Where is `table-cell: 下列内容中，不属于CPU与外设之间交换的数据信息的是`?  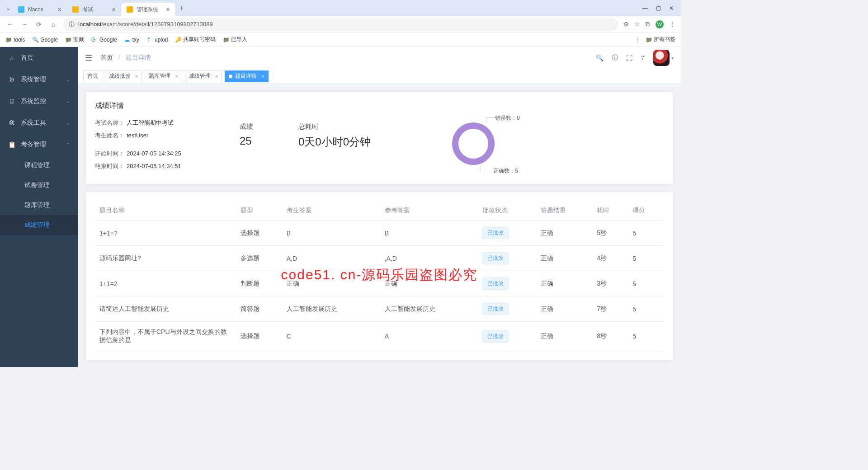 table-cell: 下列内容中，不属于CPU与外设之间交换的数据信息的是 is located at coordinates (165, 336).